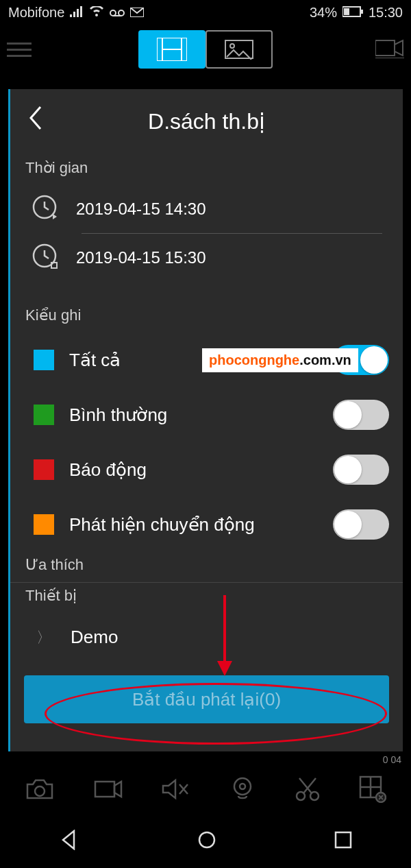 The width and height of the screenshot is (411, 868). What do you see at coordinates (207, 525) in the screenshot?
I see `record-type-motion: Phát hiện chuyển động` at bounding box center [207, 525].